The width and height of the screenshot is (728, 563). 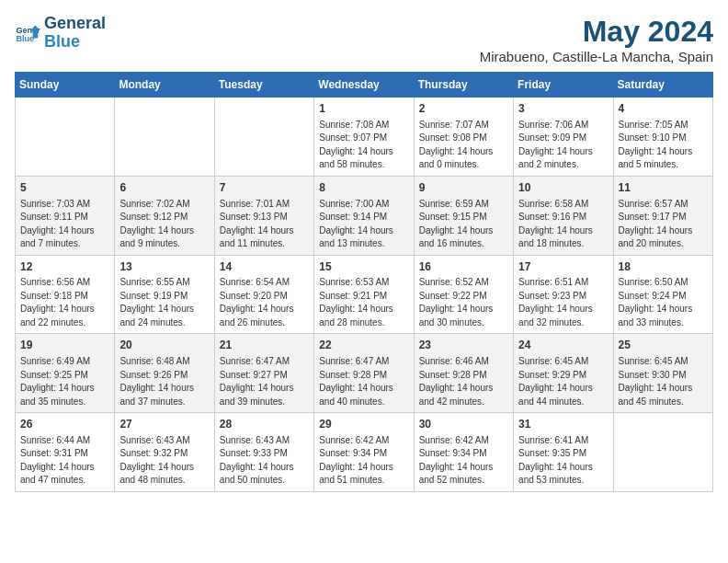 I want to click on month-title: May 2024, so click(x=597, y=31).